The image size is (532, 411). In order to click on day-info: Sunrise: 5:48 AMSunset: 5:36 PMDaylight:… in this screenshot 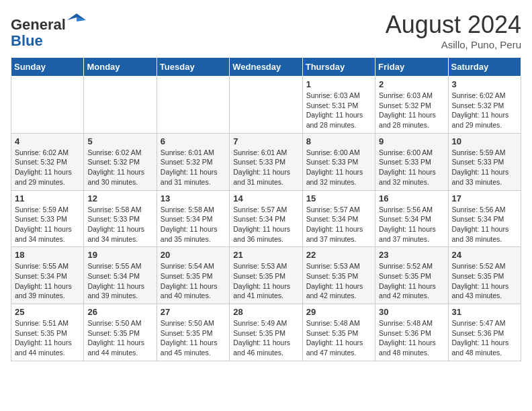, I will do `click(411, 338)`.